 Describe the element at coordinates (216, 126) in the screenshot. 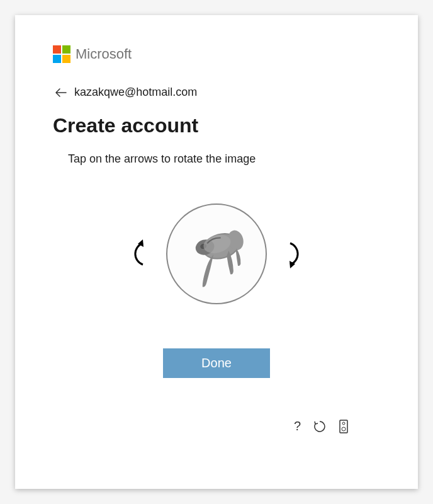

I see `page-title: Create account` at that location.